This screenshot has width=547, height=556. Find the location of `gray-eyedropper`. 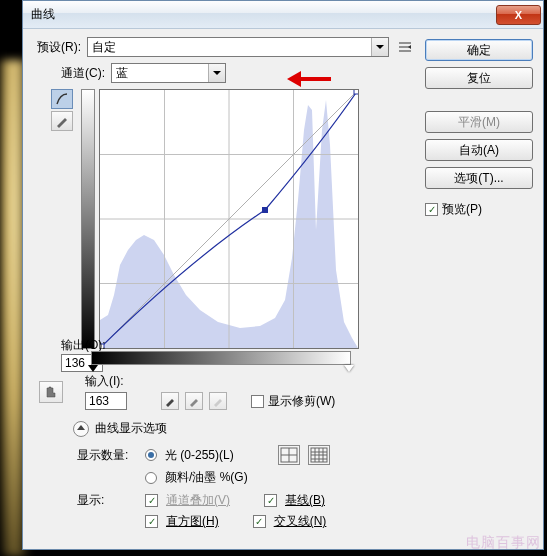

gray-eyedropper is located at coordinates (194, 401).